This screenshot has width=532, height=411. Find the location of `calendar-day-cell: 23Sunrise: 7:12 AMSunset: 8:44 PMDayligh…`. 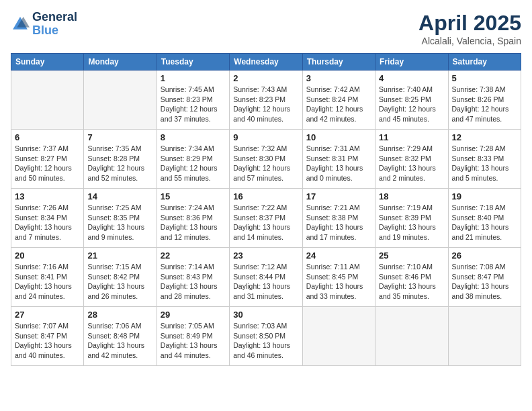

calendar-day-cell: 23Sunrise: 7:12 AMSunset: 8:44 PMDayligh… is located at coordinates (266, 277).